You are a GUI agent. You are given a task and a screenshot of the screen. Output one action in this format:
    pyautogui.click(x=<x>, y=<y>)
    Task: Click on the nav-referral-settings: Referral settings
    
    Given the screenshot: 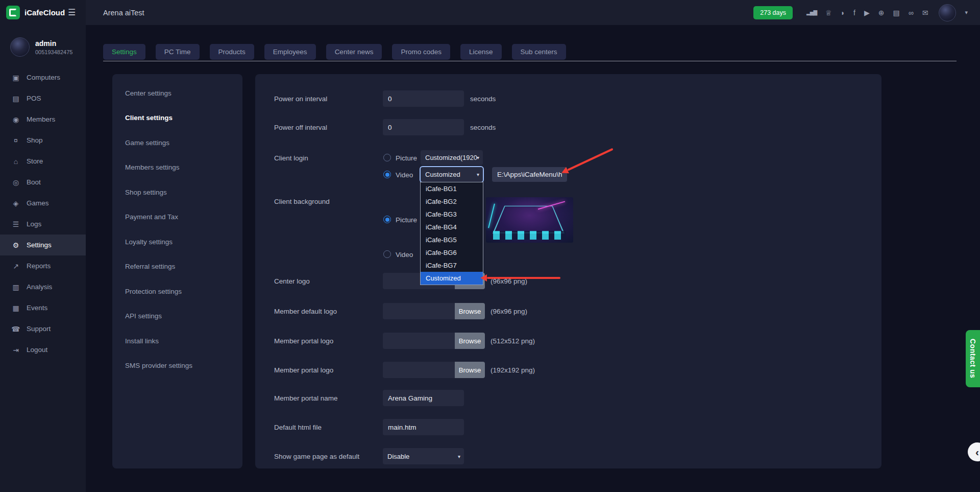 What is the action you would take?
    pyautogui.click(x=178, y=267)
    